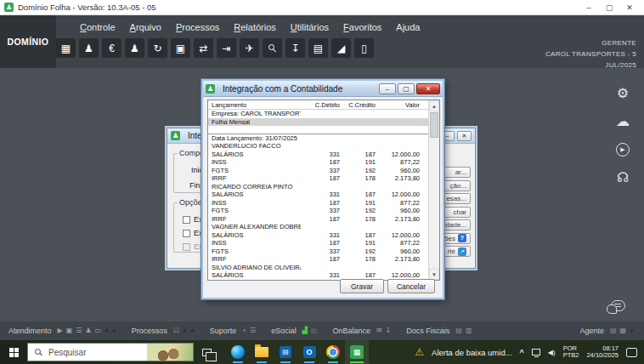 Image resolution: width=644 pixels, height=364 pixels. What do you see at coordinates (318, 114) in the screenshot?
I see `list-row: Empresa: CAROL TRANSPORTES LTDA` at bounding box center [318, 114].